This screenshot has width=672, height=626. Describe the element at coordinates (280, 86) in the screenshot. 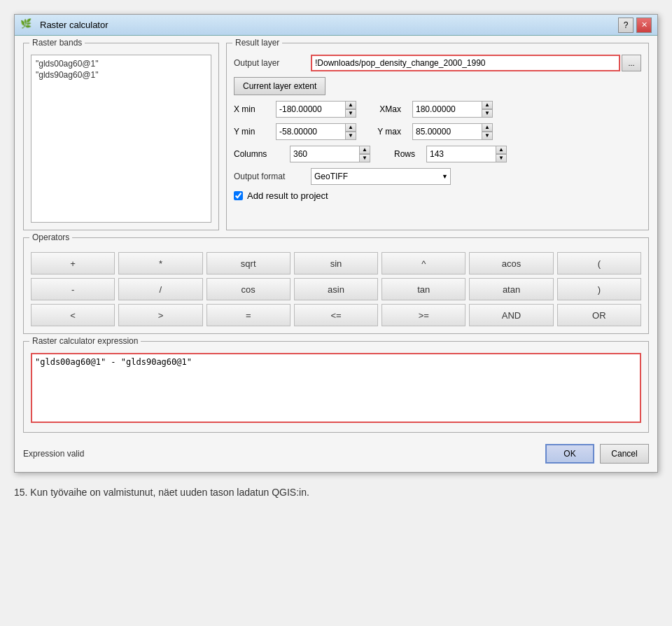

I see `extent-button: Current layer extent` at that location.